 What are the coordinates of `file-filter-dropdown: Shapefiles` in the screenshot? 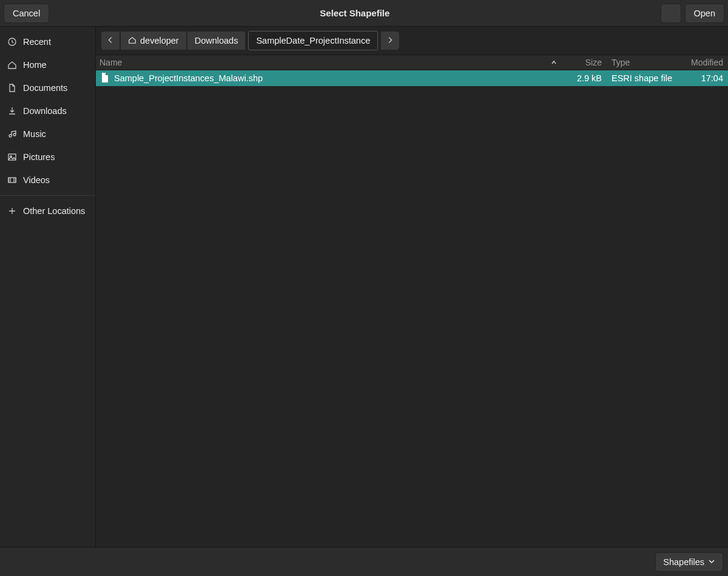 It's located at (689, 562).